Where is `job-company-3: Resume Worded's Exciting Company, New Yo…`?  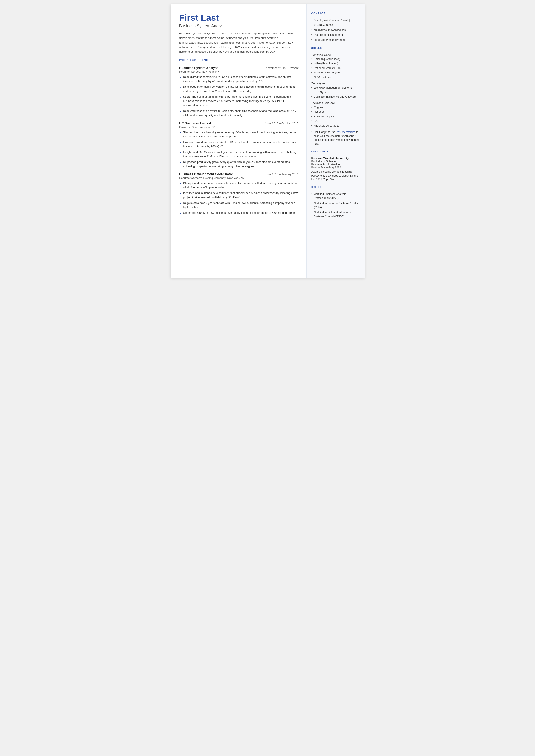 job-company-3: Resume Worded's Exciting Company, New Yo… is located at coordinates (239, 178).